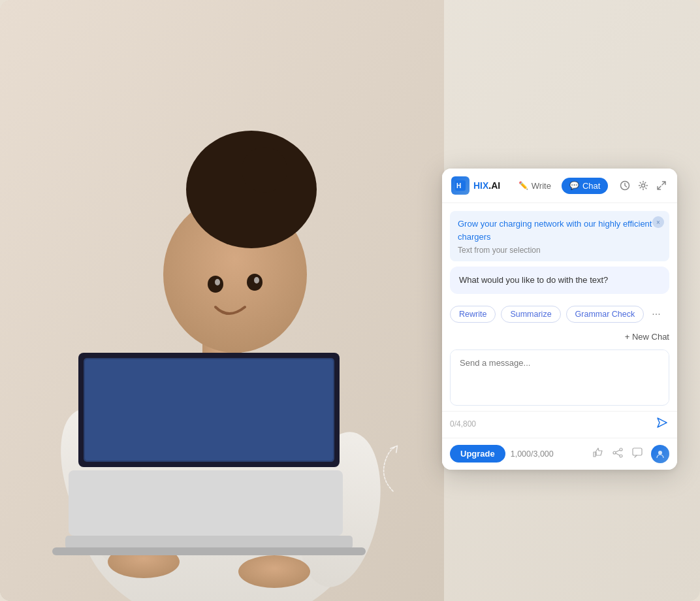 This screenshot has height=601, width=700. What do you see at coordinates (643, 186) in the screenshot?
I see `settings-icon` at bounding box center [643, 186].